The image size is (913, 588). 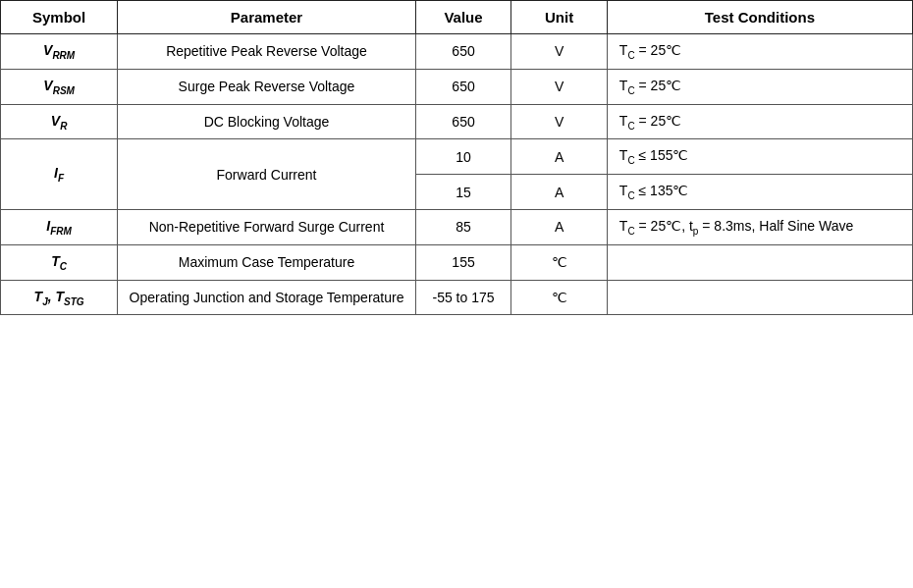 What do you see at coordinates (463, 227) in the screenshot?
I see `value-ifrm: 85` at bounding box center [463, 227].